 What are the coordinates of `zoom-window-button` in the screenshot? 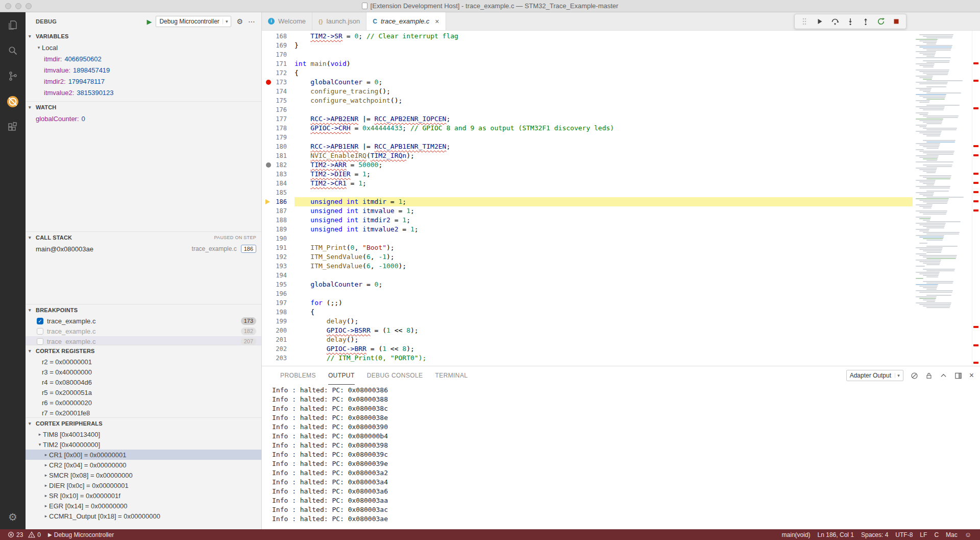 It's located at (29, 6).